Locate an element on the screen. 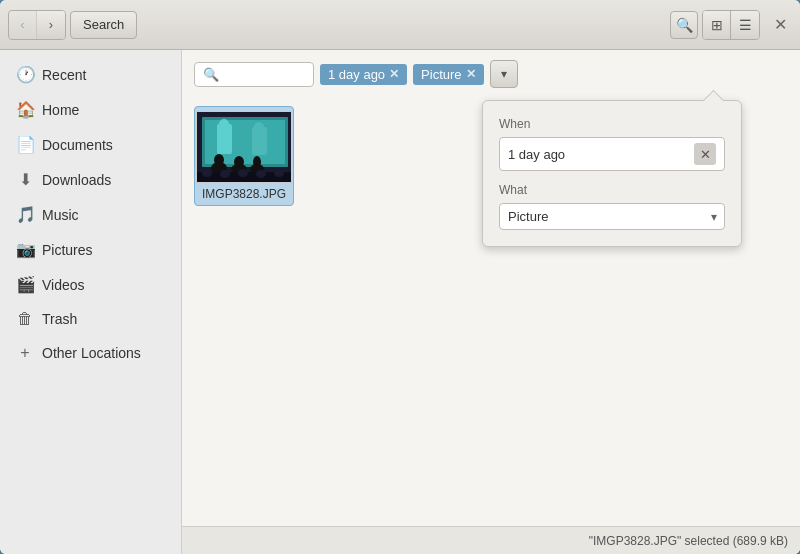  sidebar-item-pictures: 📷 Pictures is located at coordinates (90, 250).